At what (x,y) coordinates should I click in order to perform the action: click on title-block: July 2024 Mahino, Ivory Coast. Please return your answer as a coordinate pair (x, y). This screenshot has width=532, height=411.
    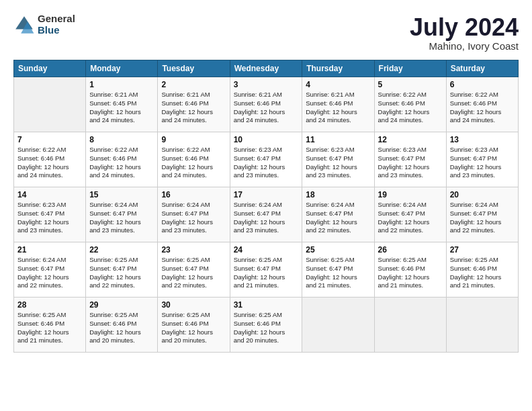
    Looking at the image, I should click on (464, 32).